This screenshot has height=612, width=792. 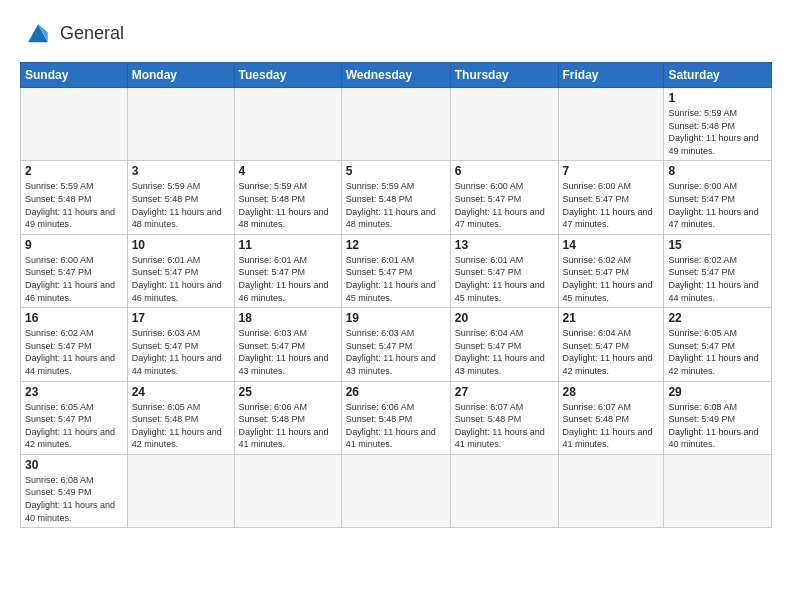 I want to click on day-number: 22, so click(x=718, y=318).